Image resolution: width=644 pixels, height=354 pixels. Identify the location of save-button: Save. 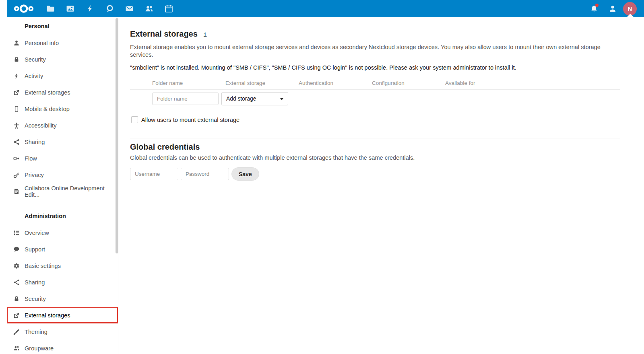
(246, 174).